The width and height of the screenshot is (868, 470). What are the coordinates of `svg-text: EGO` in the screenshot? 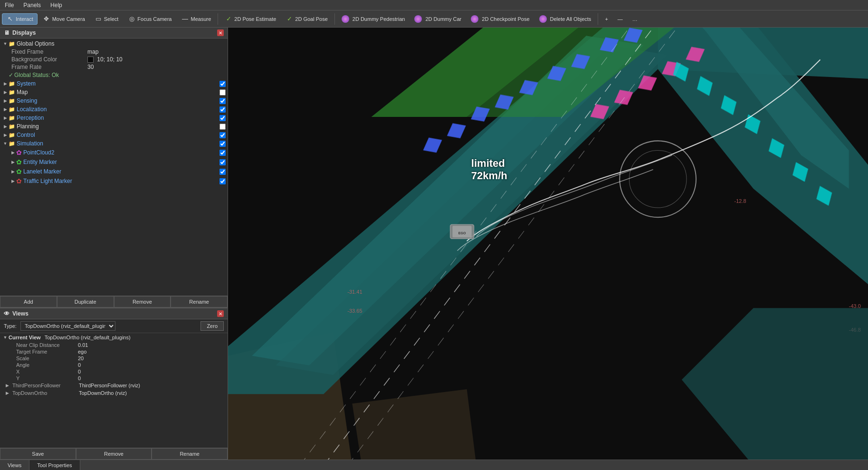 It's located at (462, 233).